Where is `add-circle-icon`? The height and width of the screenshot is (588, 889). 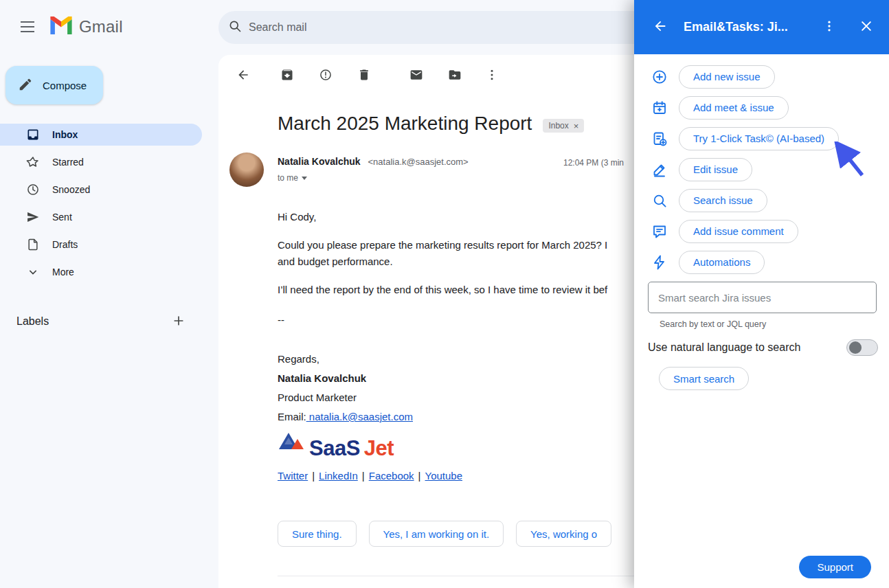 add-circle-icon is located at coordinates (660, 77).